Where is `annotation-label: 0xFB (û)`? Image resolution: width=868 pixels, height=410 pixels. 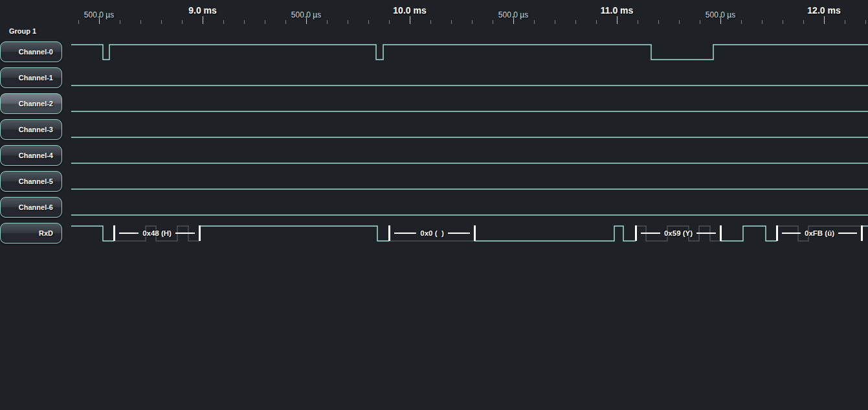 annotation-label: 0xFB (û) is located at coordinates (819, 233).